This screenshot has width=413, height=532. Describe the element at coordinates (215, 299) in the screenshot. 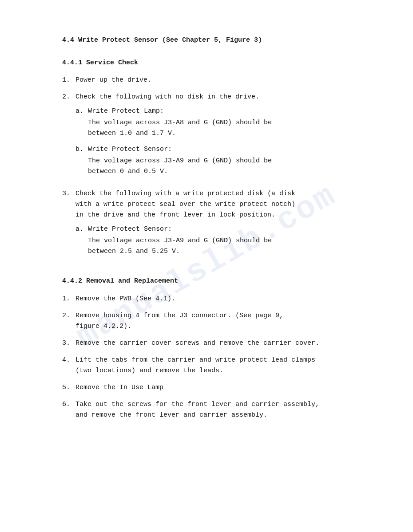

I see `list-item: 1. Remove the PWB (See 4.1).` at that location.